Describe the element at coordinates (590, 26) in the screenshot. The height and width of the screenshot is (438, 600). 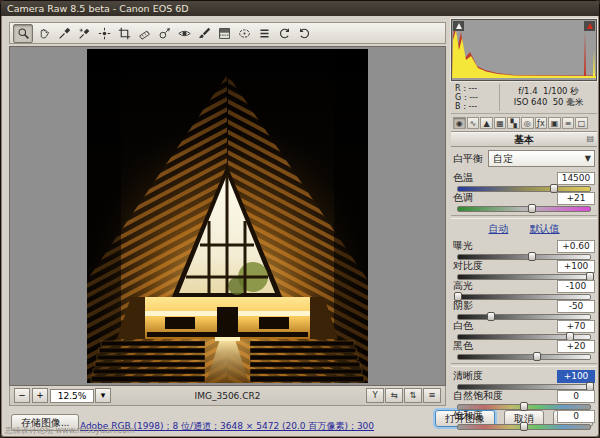
I see `highlight-clipping-warning-icon` at that location.